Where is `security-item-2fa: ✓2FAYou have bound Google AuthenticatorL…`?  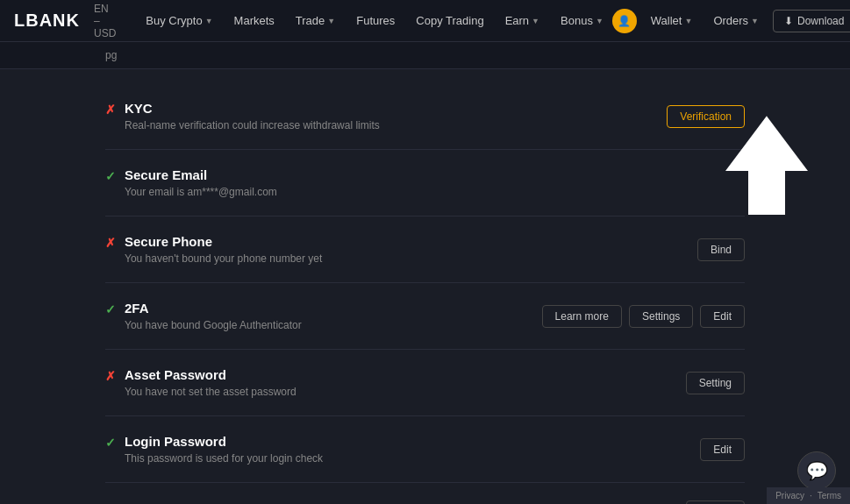
security-item-2fa: ✓2FAYou have bound Google AuthenticatorL… is located at coordinates (425, 316).